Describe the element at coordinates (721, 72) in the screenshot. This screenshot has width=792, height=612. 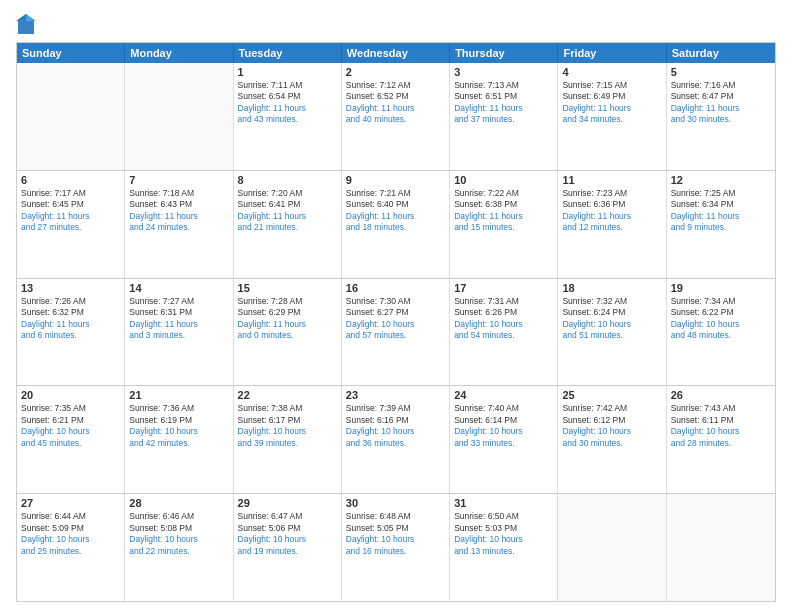
I see `day-number: 5` at that location.